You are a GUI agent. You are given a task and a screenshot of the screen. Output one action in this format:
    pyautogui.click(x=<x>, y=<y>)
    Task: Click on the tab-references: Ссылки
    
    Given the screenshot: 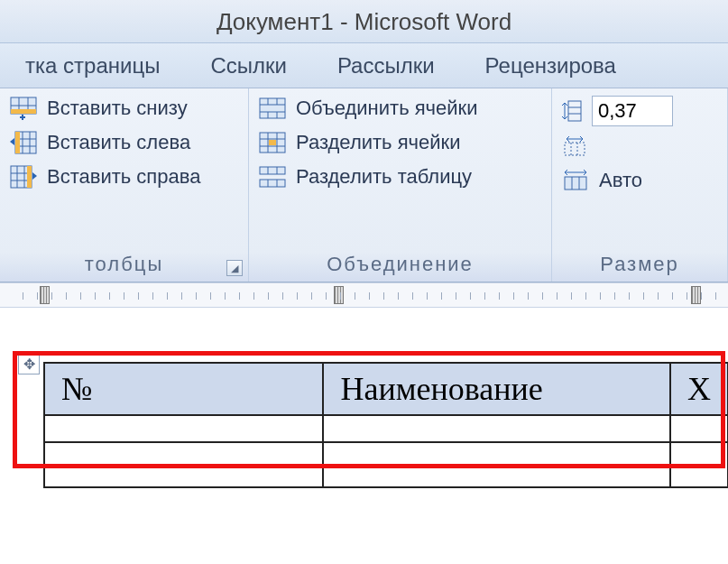 What is the action you would take?
    pyautogui.click(x=249, y=65)
    